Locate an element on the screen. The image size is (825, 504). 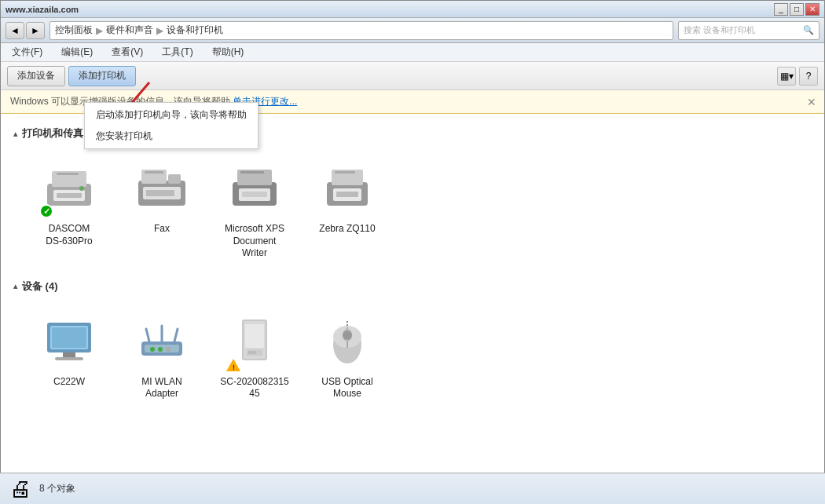
status-ok-dascom: ✓ is located at coordinates (46, 211).